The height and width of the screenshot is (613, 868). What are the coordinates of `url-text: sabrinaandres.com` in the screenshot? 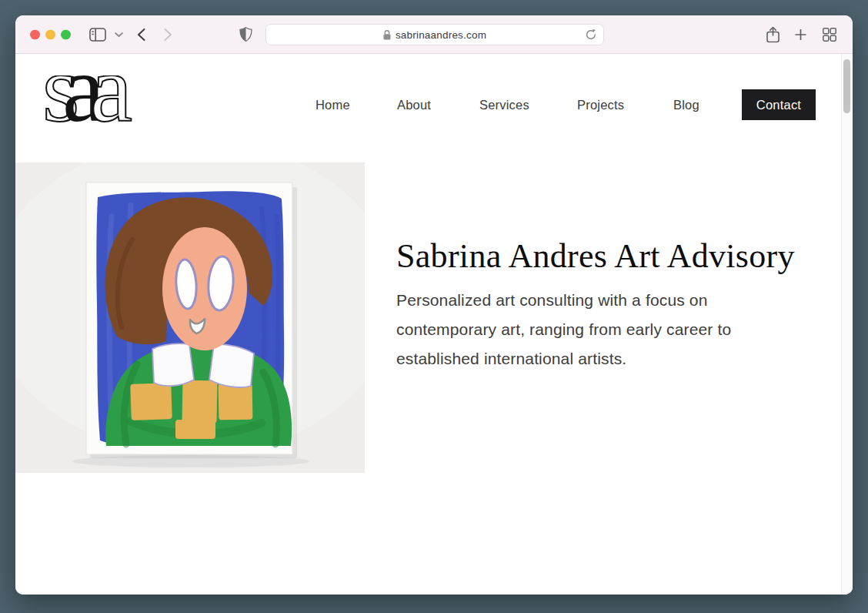 It's located at (441, 35).